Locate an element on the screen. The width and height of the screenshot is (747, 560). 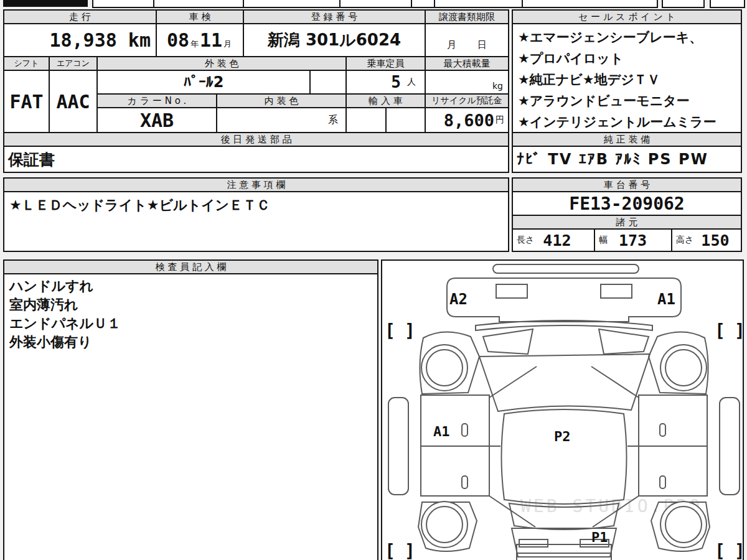
door-handle-right-front is located at coordinates (662, 430).